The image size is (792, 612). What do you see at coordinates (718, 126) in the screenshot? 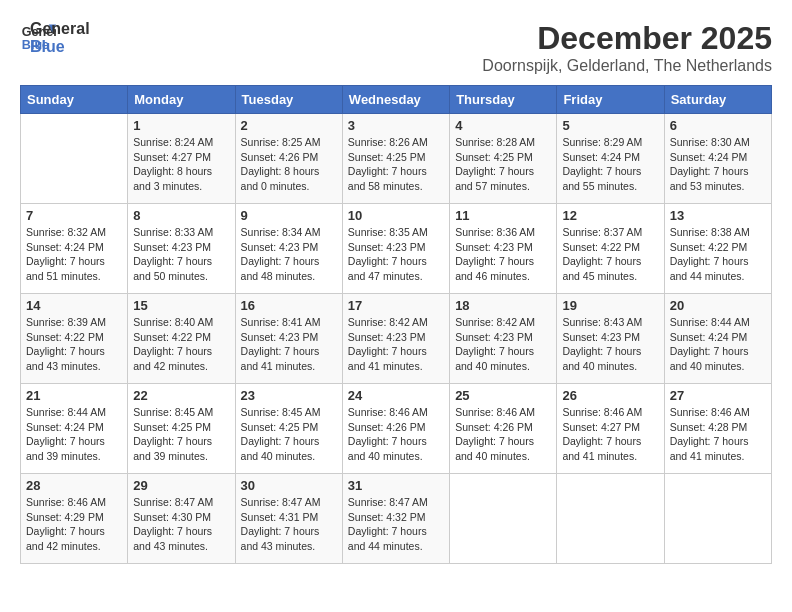
I see `day-number: 6` at bounding box center [718, 126].